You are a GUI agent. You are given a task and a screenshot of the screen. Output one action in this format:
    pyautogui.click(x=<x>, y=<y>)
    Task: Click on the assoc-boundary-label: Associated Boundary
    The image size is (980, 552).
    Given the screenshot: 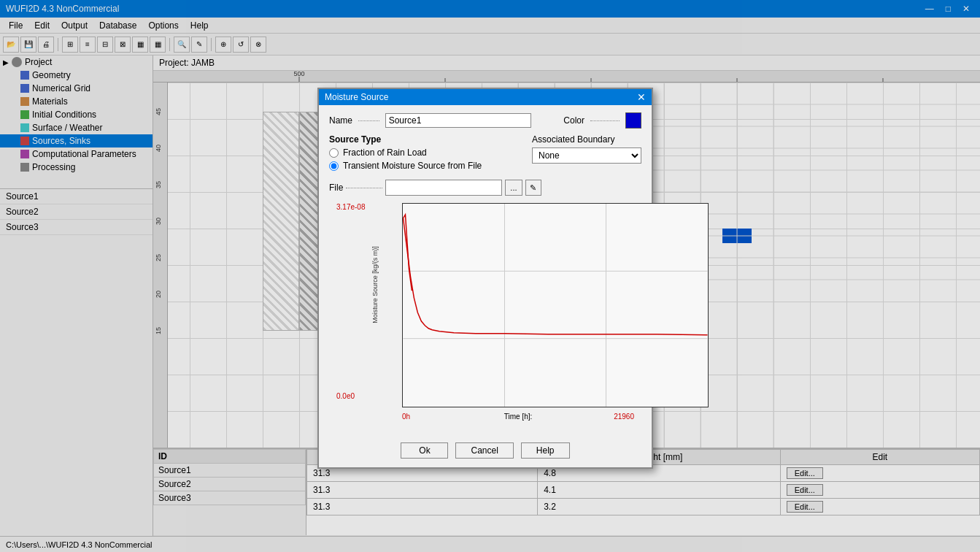 What is the action you would take?
    pyautogui.click(x=587, y=139)
    